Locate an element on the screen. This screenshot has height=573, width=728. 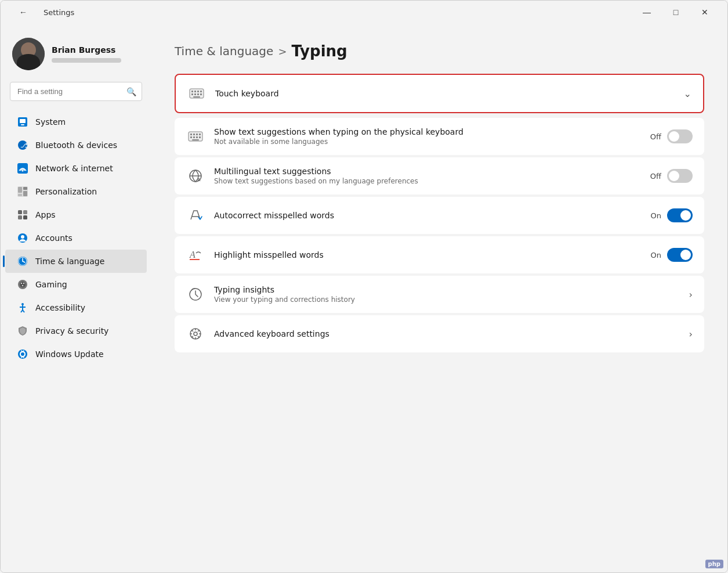
titlebar-controls: — □ ✕ is located at coordinates (676, 12).